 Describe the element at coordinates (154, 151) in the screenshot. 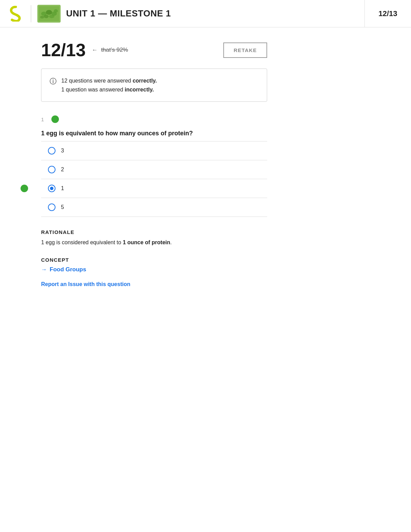

I see `answer-option-3: 3` at that location.